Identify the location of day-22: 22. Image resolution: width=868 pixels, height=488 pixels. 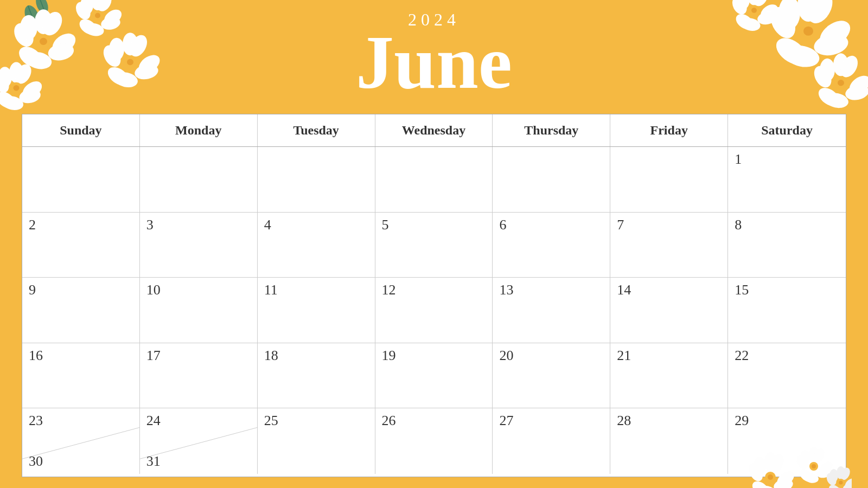
(787, 376).